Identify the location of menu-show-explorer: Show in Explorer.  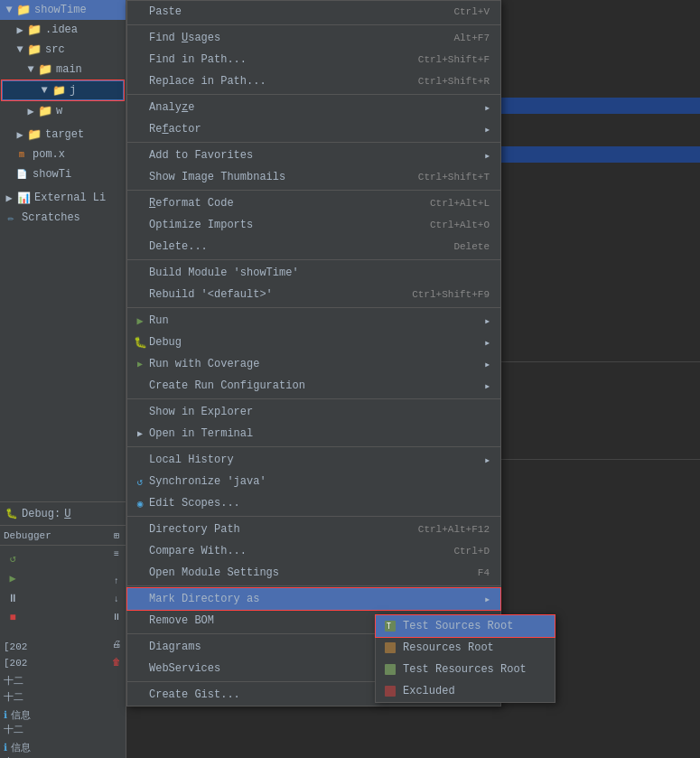
(314, 412).